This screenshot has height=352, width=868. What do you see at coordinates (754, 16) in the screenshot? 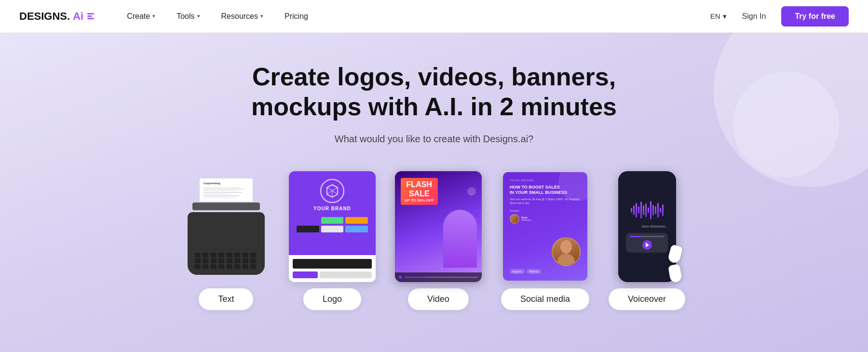
I see `signin-button: Sign In` at bounding box center [754, 16].